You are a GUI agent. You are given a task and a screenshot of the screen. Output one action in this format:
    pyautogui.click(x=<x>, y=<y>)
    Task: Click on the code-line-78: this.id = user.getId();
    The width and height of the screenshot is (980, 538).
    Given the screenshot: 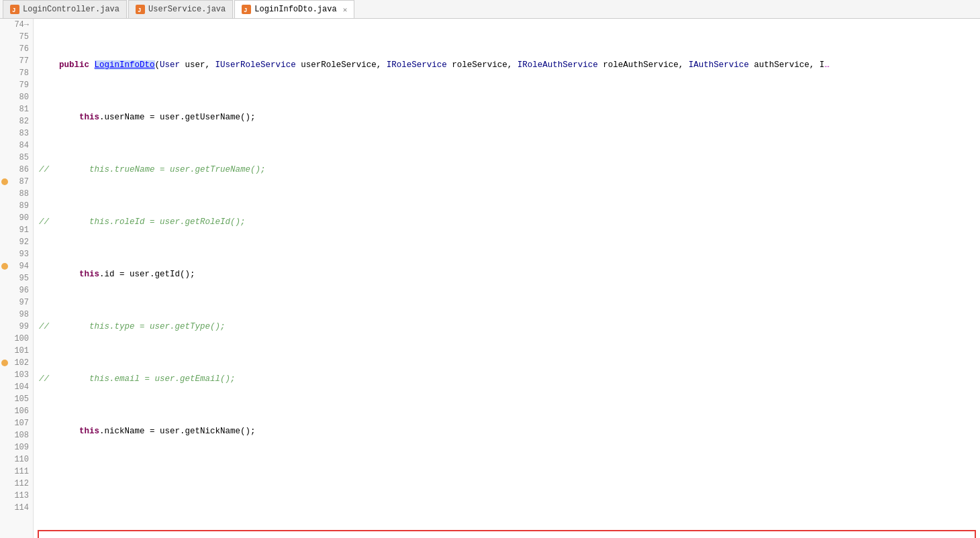 What is the action you would take?
    pyautogui.click(x=507, y=274)
    